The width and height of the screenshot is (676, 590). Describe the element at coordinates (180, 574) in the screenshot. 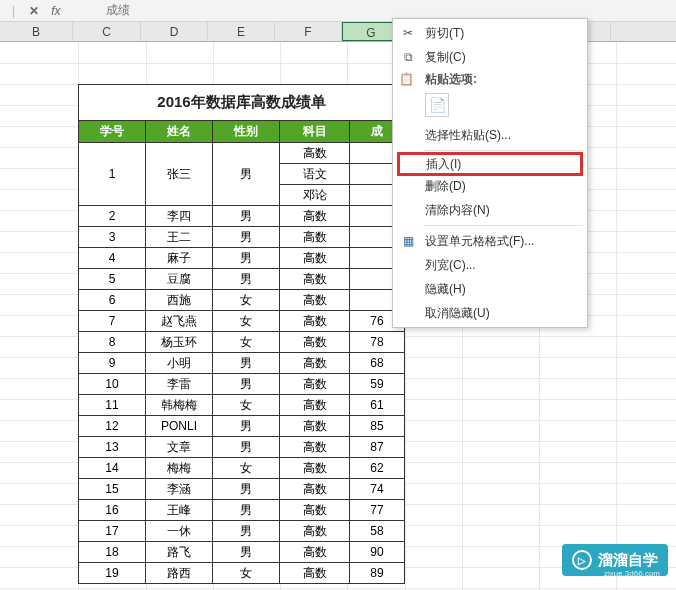

I see `cell-xingming: 路西` at that location.